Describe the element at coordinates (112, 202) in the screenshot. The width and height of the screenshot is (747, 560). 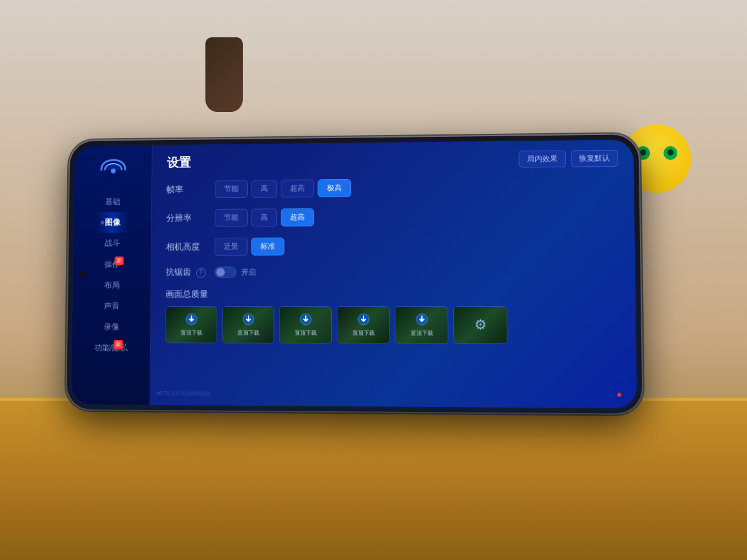
I see `sidebar-item-label: 基础` at that location.